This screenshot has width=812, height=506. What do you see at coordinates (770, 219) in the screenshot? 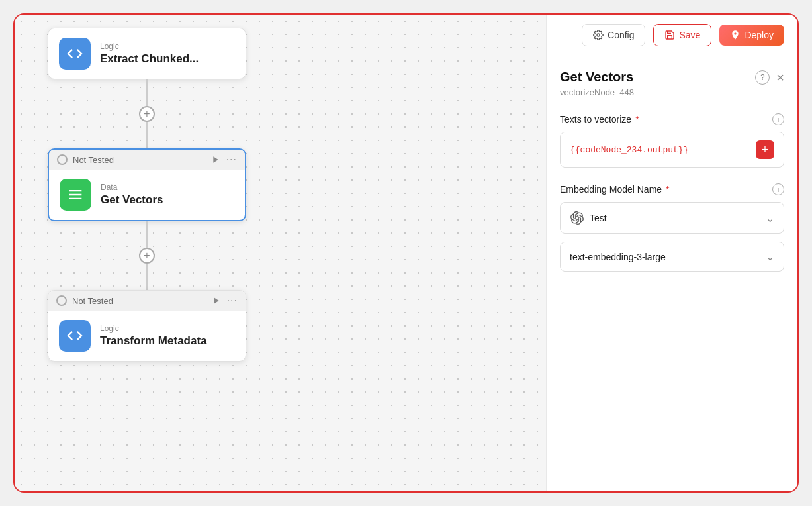
I see `chevron-down-icon-1: ⌄` at bounding box center [770, 219].